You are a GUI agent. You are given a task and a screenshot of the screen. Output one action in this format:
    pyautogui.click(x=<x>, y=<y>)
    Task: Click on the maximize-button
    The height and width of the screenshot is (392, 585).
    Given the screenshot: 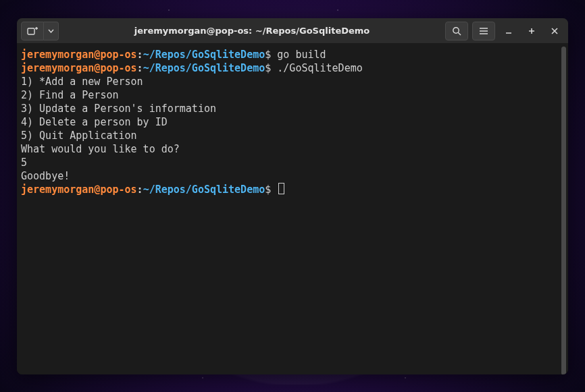 What is the action you would take?
    pyautogui.click(x=532, y=31)
    